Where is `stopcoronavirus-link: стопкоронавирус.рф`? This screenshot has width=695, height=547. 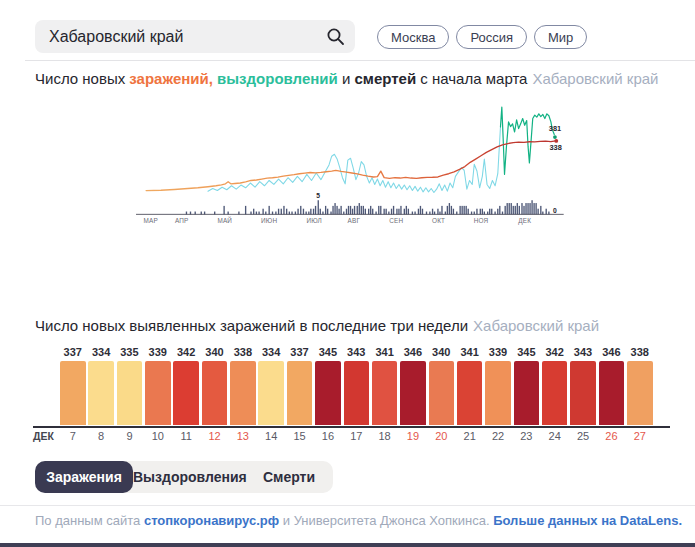
stopcoronavirus-link: стопкоронавирус.рф is located at coordinates (212, 520).